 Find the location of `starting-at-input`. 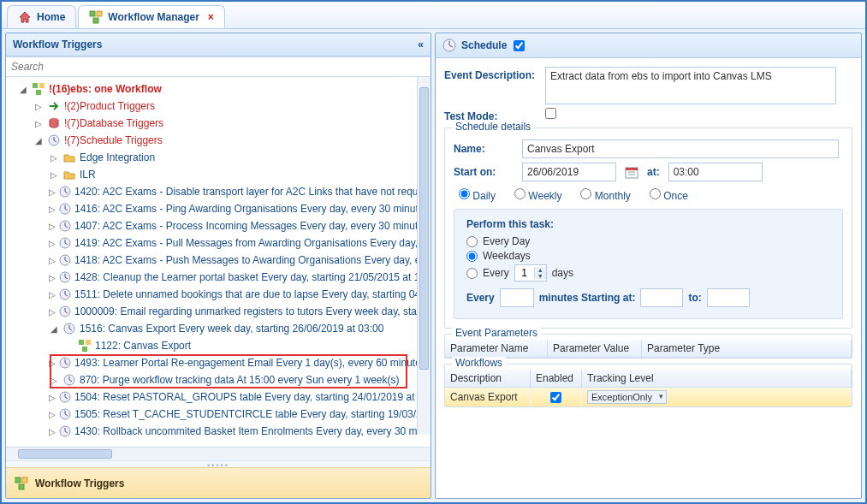

starting-at-input is located at coordinates (662, 298).